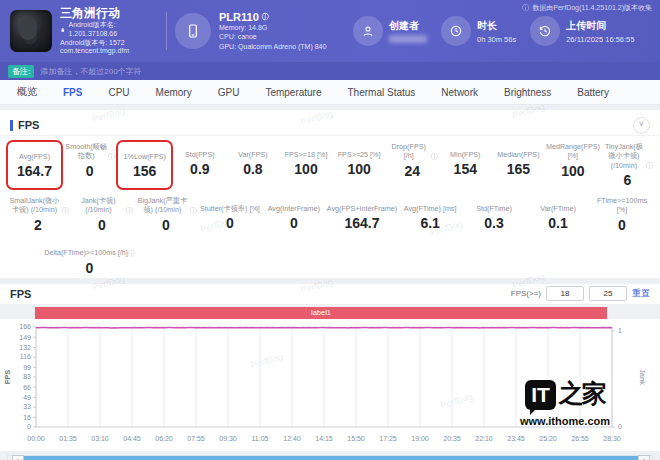 Image resolution: width=660 pixels, height=460 pixels. What do you see at coordinates (412, 171) in the screenshot?
I see `stat-value: 24` at bounding box center [412, 171].